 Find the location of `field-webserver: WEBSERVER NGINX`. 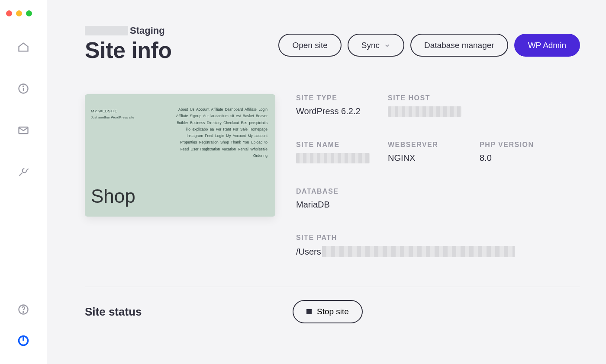

field-webserver: WEBSERVER NGINX is located at coordinates (433, 152).